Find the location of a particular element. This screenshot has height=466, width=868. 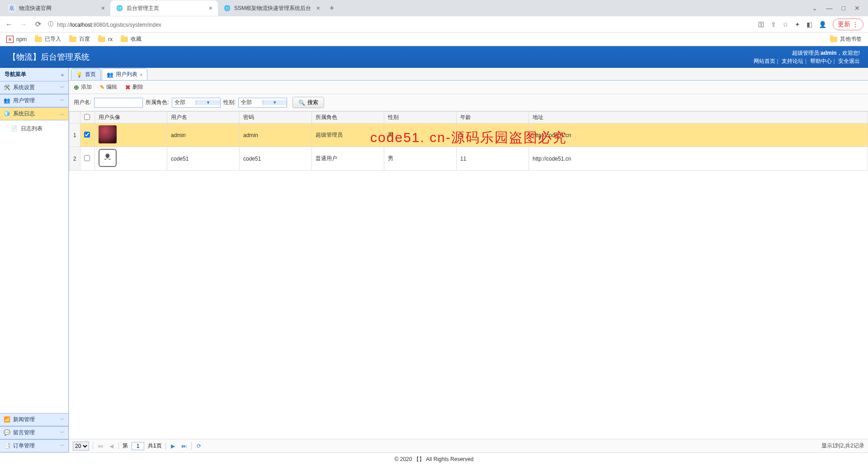

gender-select: 全部▼ is located at coordinates (263, 103).